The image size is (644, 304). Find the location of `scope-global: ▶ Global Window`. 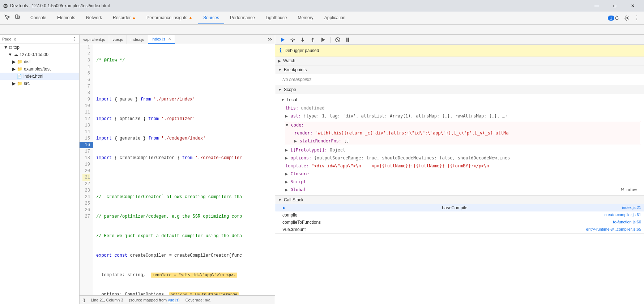

scope-global: ▶ Global Window is located at coordinates (462, 190).